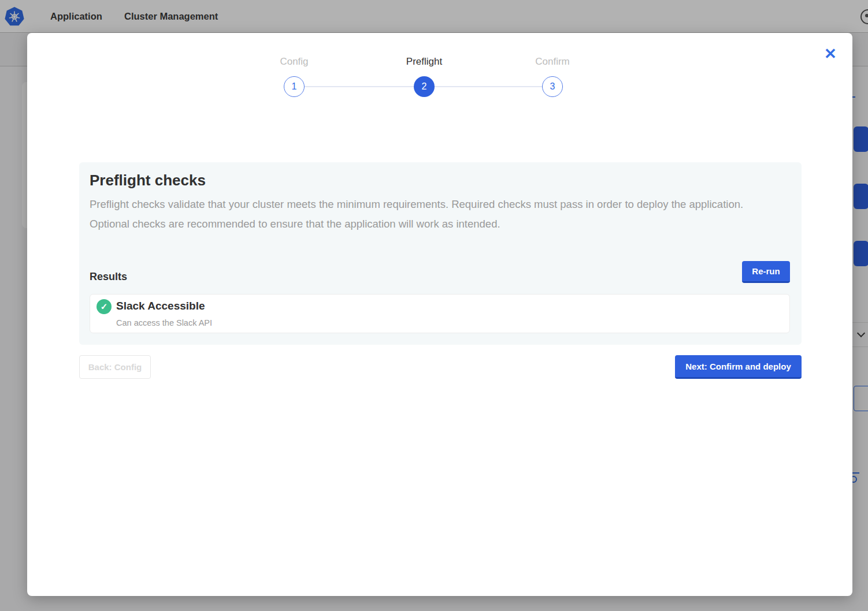 Image resolution: width=868 pixels, height=611 pixels. I want to click on rerun-button: Re-run, so click(766, 272).